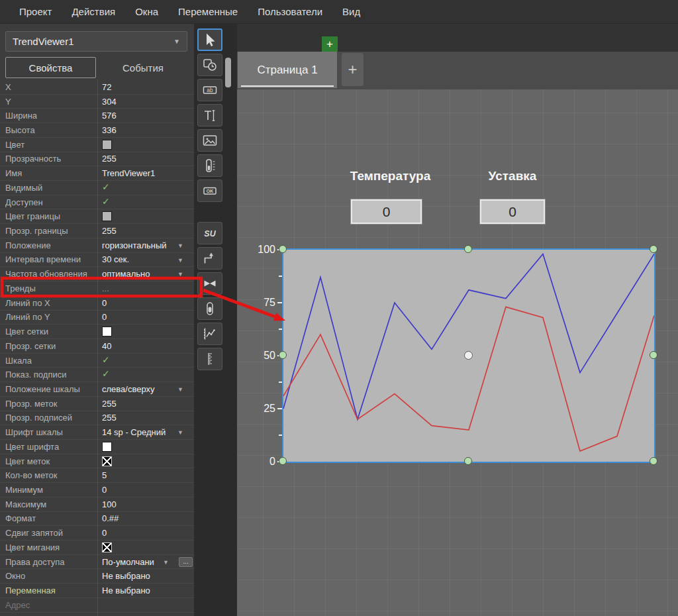 The height and width of the screenshot is (616, 678). What do you see at coordinates (143, 68) in the screenshot?
I see `tab-events: События` at bounding box center [143, 68].